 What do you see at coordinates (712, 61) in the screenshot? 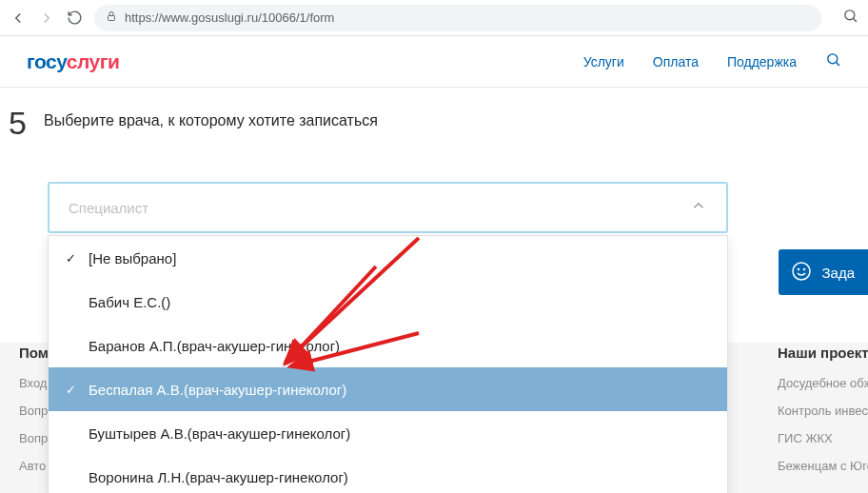
I see `nav-links: Услуги Оплата Поддержка` at bounding box center [712, 61].